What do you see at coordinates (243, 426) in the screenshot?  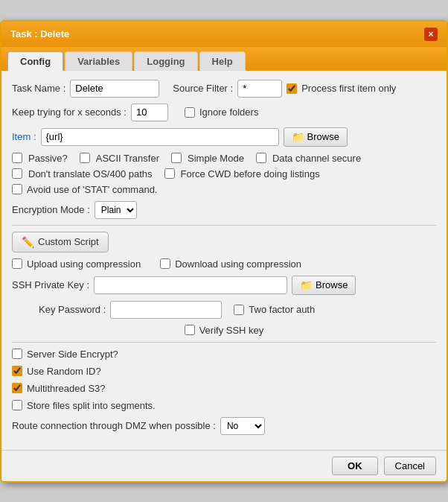 I see `dmz-select: No Yes` at bounding box center [243, 426].